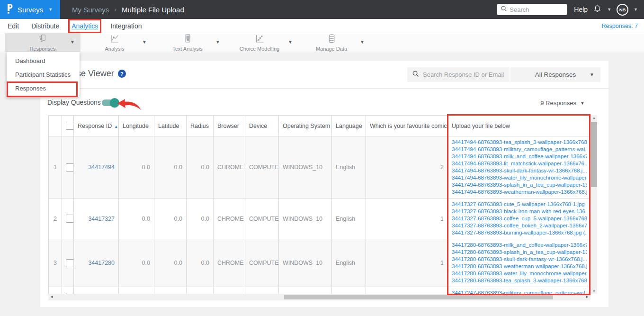  What do you see at coordinates (563, 103) in the screenshot?
I see `responses-per-page-dropdown: 9 Responses ▼` at bounding box center [563, 103].